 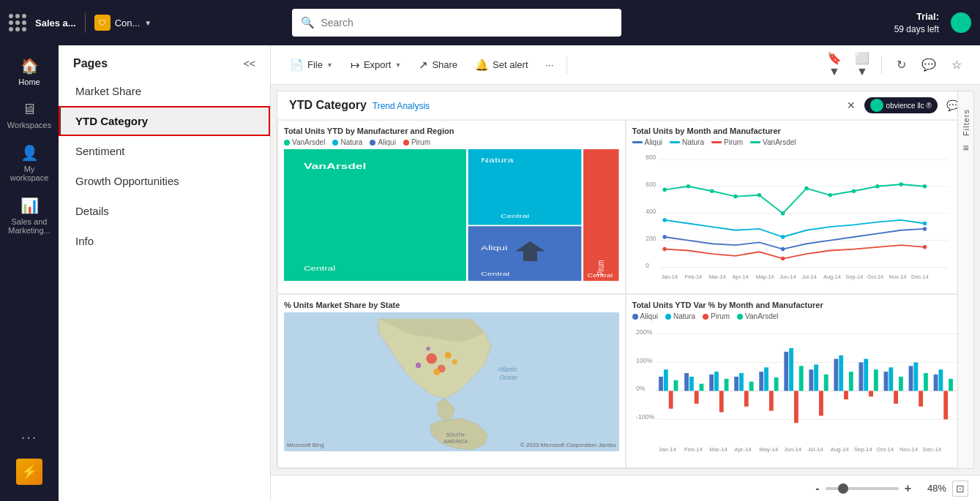 What do you see at coordinates (29, 110) in the screenshot?
I see `workspaces-icon: 🖥` at bounding box center [29, 110].